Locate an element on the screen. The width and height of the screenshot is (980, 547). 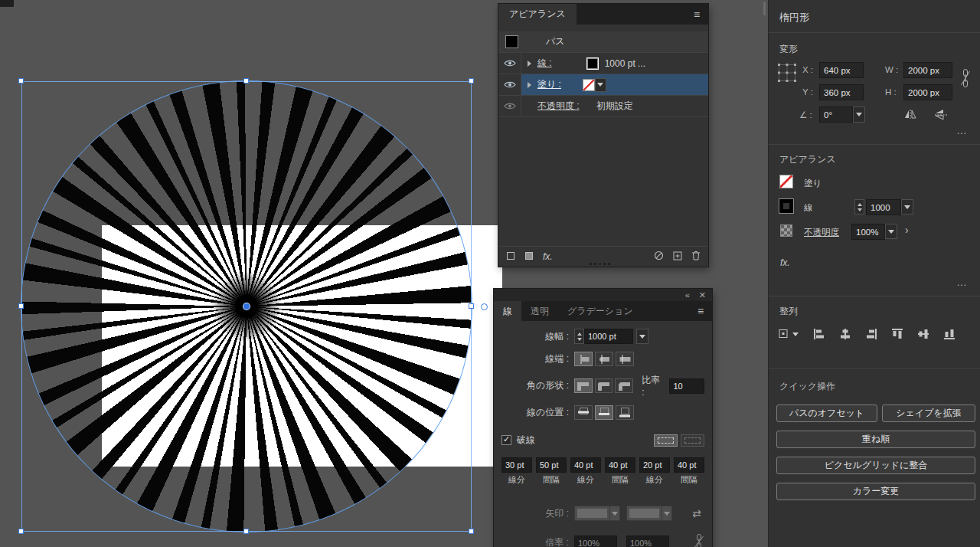
tab-transparency: 透明 is located at coordinates (540, 311).